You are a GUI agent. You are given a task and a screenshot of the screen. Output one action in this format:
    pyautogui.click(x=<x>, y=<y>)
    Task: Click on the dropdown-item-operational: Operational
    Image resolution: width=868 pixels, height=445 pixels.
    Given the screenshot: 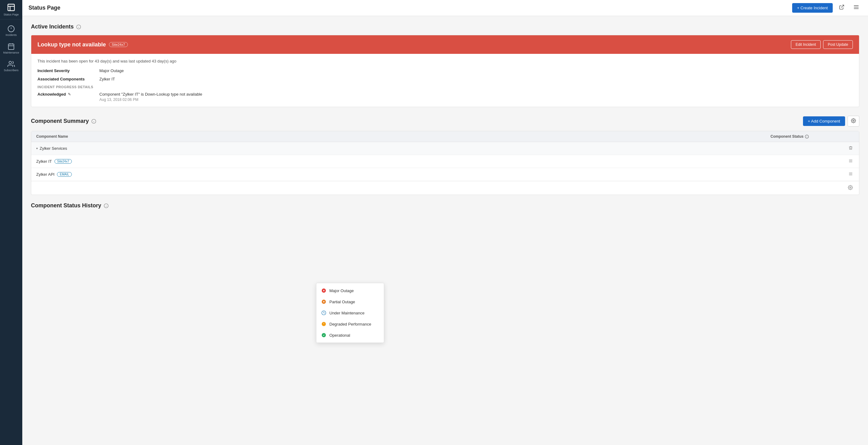 What is the action you would take?
    pyautogui.click(x=350, y=335)
    